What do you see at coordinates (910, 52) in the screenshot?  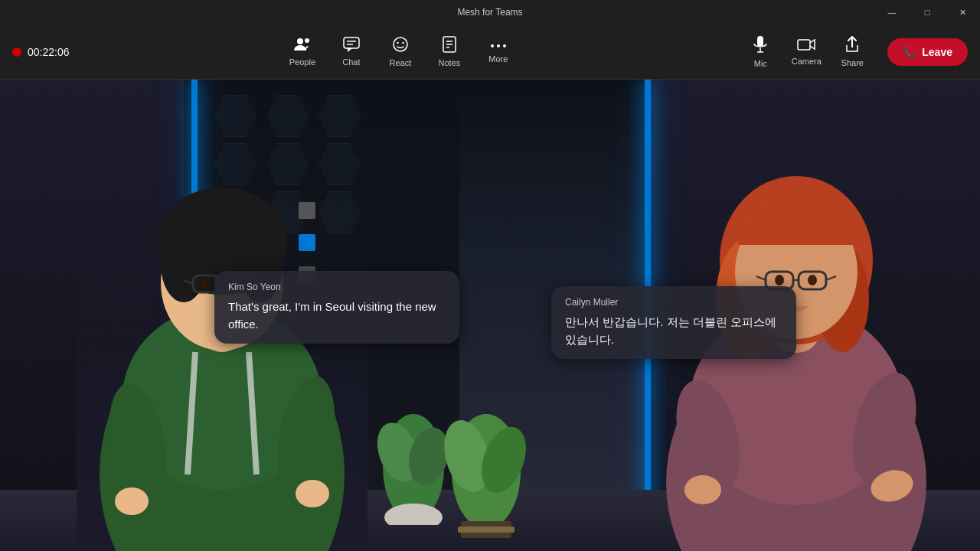 I see `leave-phone-icon: 📞` at bounding box center [910, 52].